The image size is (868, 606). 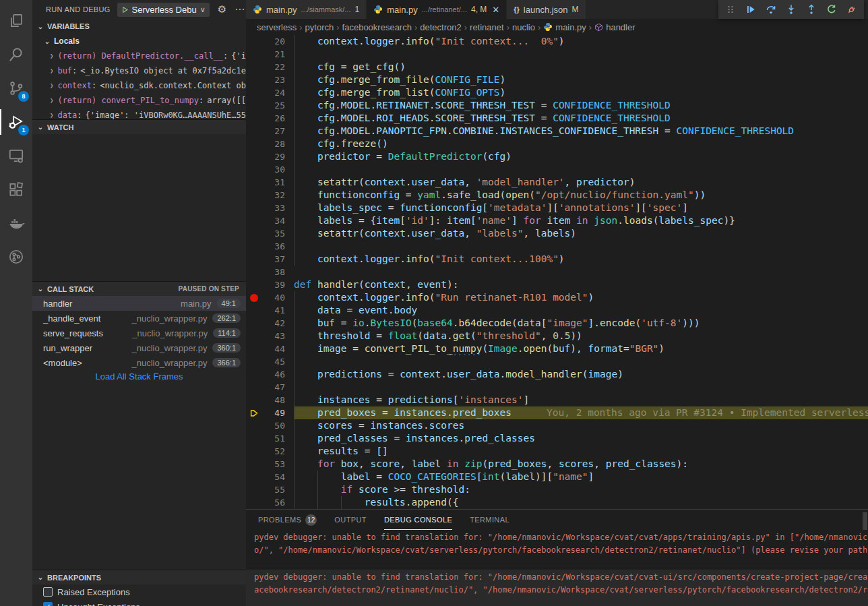 I want to click on more-actions-icon: ⋯, so click(x=240, y=9).